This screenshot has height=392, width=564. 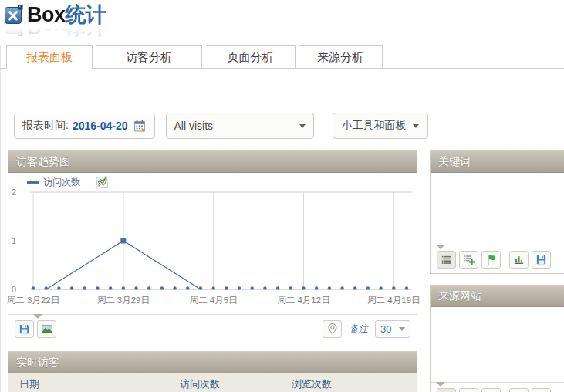 What do you see at coordinates (491, 259) in the screenshot?
I see `goal-flag-icon` at bounding box center [491, 259].